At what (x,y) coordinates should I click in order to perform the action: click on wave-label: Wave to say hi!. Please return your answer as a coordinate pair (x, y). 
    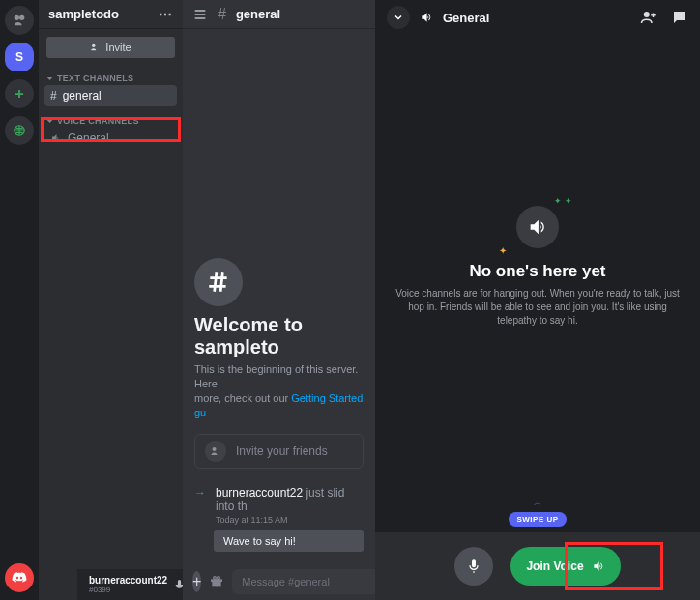
    Looking at the image, I should click on (259, 541).